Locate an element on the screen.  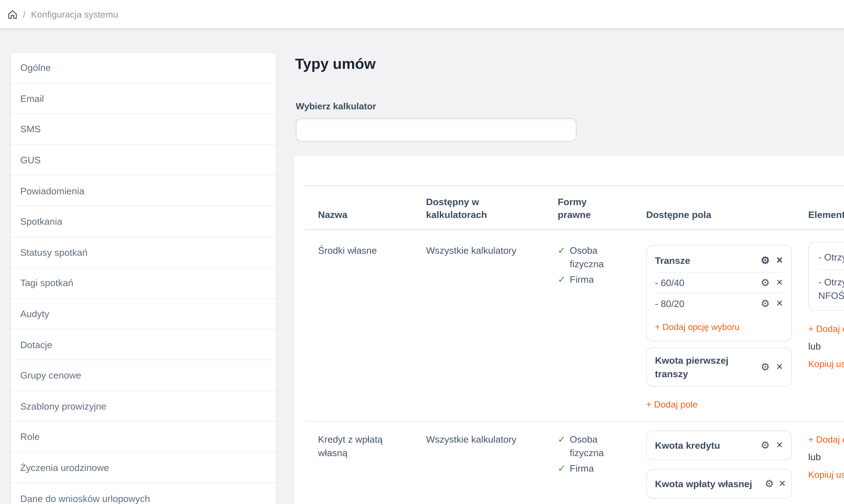
sidebar-item-label: Ogólne is located at coordinates (36, 68).